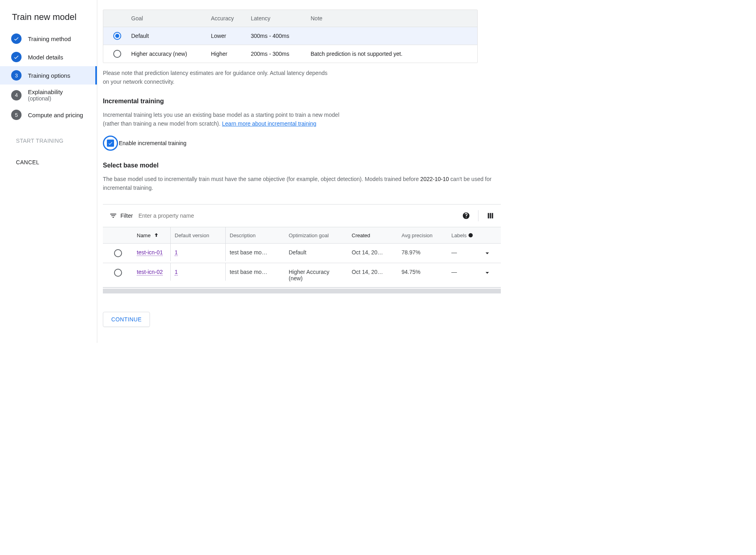 The height and width of the screenshot is (555, 756). I want to click on col-latency: Latency, so click(281, 18).